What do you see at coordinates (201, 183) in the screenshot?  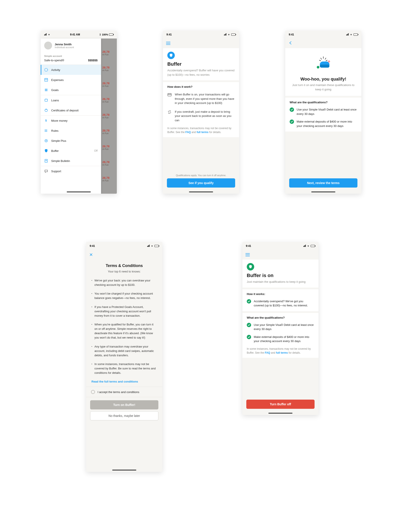 I see `see-if-qualify-button: See if you qualify` at bounding box center [201, 183].